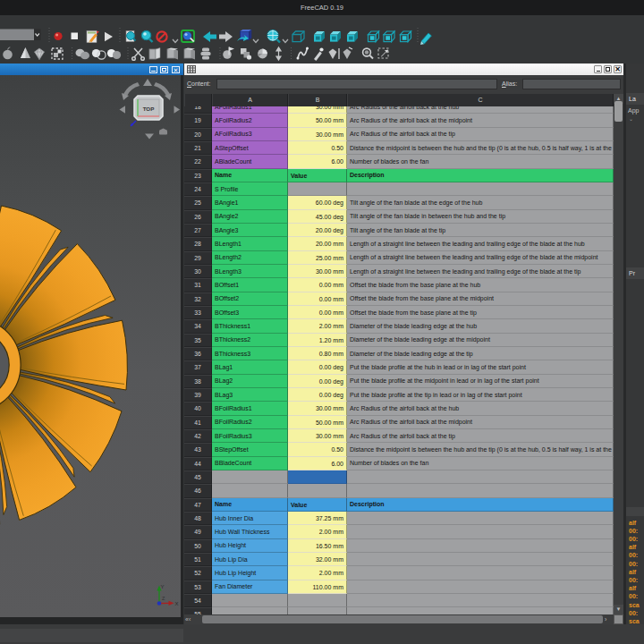 This screenshot has height=644, width=644. What do you see at coordinates (148, 109) in the screenshot?
I see `svg-text: TOP` at bounding box center [148, 109].